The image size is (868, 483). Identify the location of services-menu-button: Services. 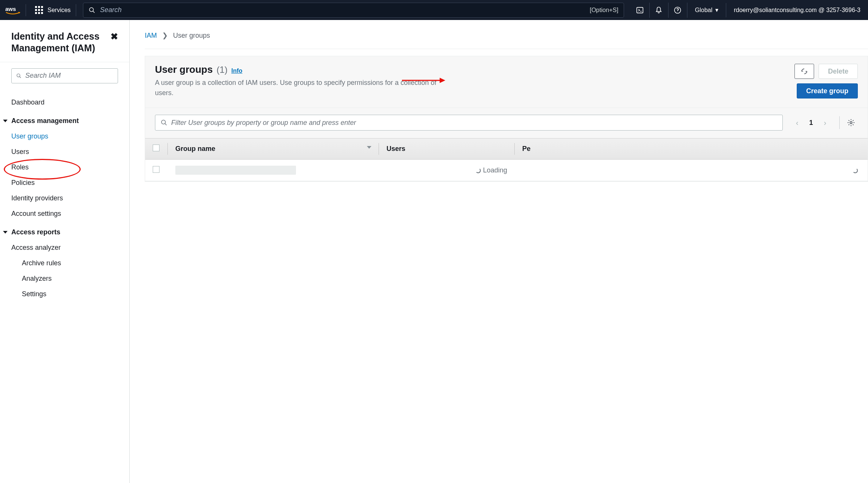
(53, 10).